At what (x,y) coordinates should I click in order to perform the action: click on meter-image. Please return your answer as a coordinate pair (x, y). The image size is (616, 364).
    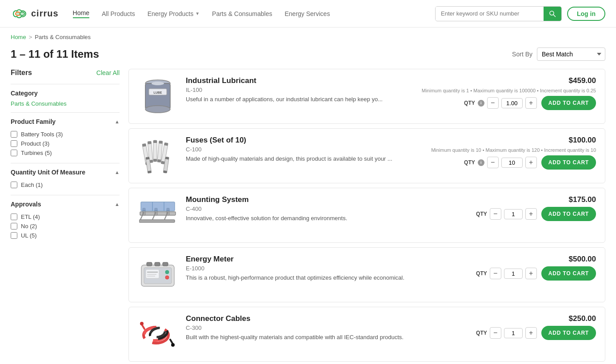
    Looking at the image, I should click on (158, 275).